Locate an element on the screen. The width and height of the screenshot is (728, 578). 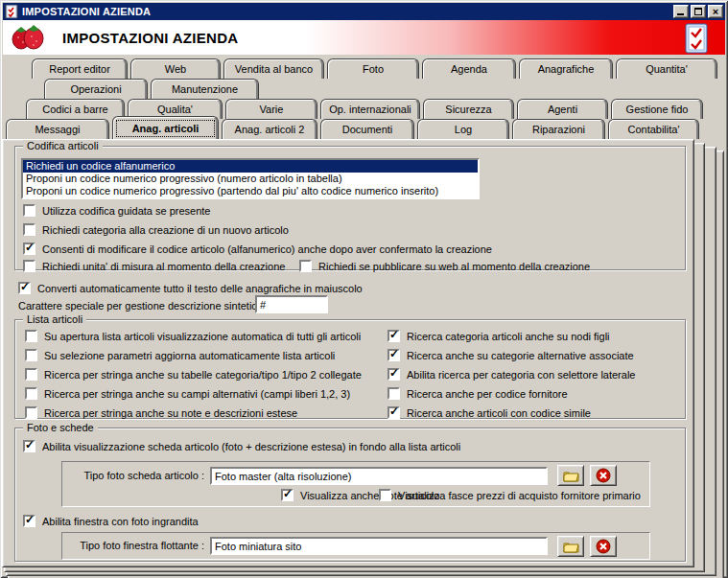
header-band: IMPOSTAZIONI AZIENDA is located at coordinates (364, 37).